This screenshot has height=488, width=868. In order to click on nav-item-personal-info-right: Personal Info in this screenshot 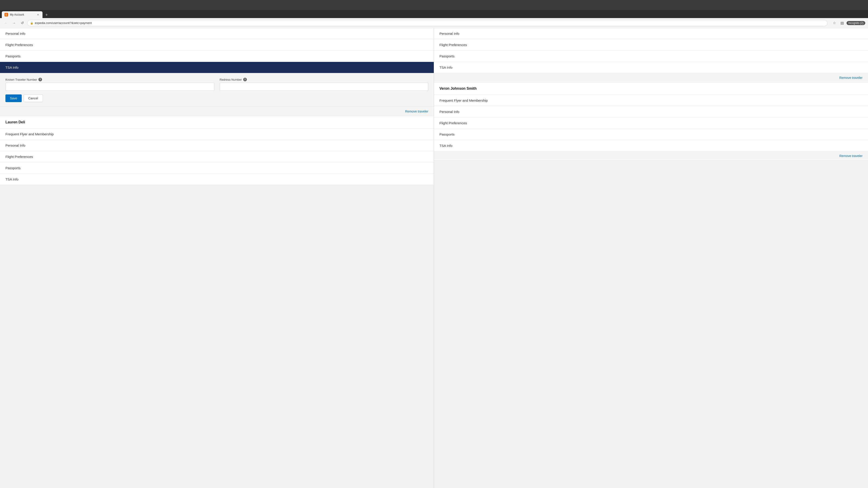, I will do `click(651, 34)`.